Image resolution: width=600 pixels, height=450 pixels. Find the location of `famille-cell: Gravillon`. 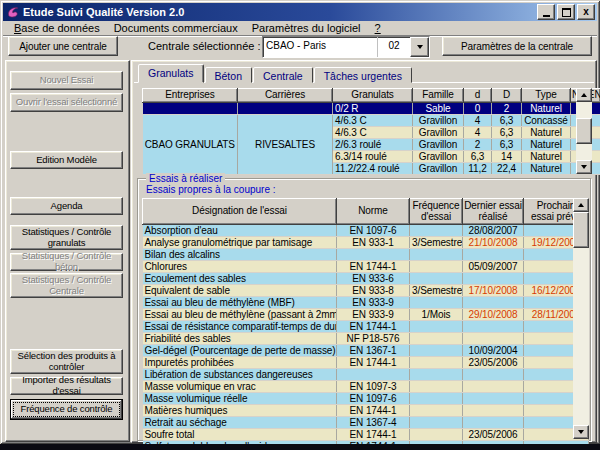

famille-cell: Gravillon is located at coordinates (438, 157).